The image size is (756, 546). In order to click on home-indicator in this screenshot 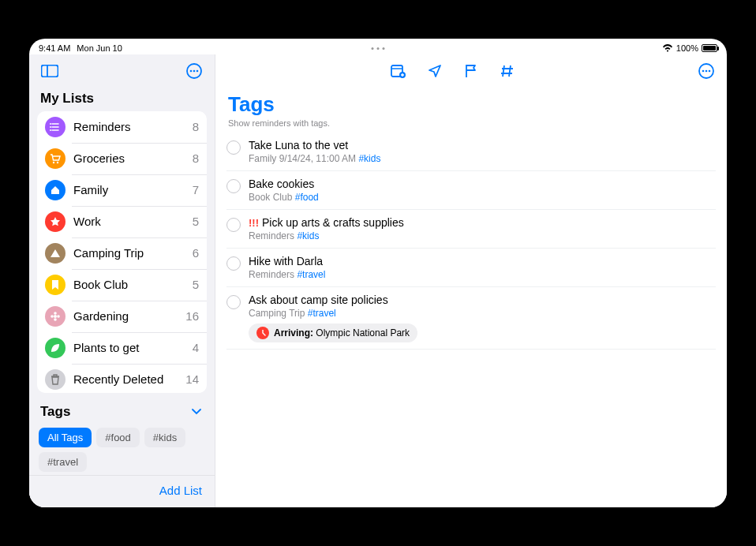, I will do `click(378, 514)`.